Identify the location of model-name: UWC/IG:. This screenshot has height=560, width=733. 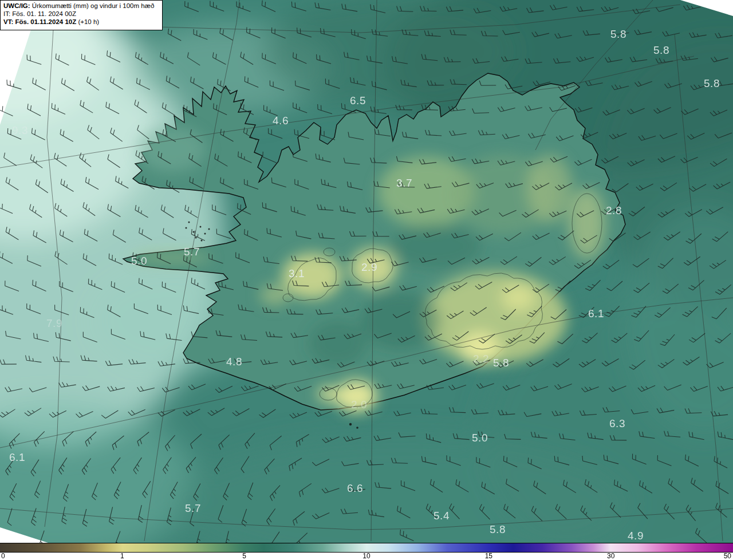
(17, 6).